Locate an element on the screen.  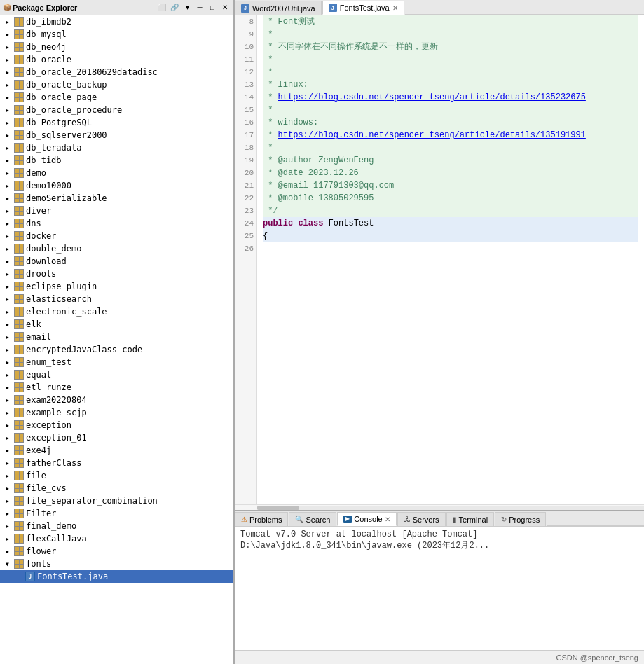
tab-label: FontsTest.java is located at coordinates (364, 8).